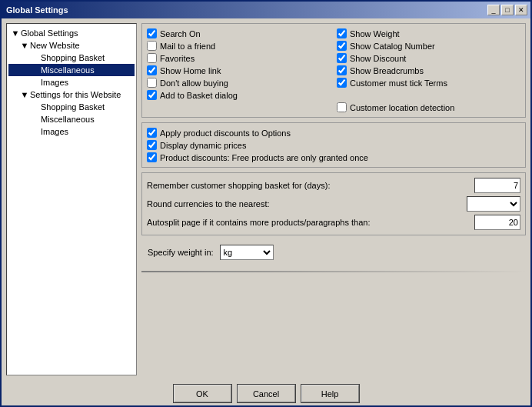 The width and height of the screenshot is (532, 407). I want to click on favorites-checkbox, so click(152, 58).